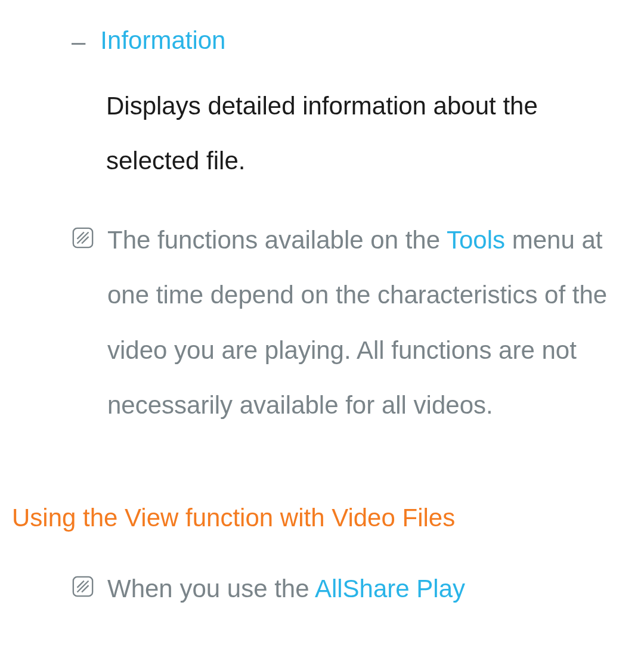 The width and height of the screenshot is (644, 658). What do you see at coordinates (476, 240) in the screenshot?
I see `tools-highlight: Tools` at bounding box center [476, 240].